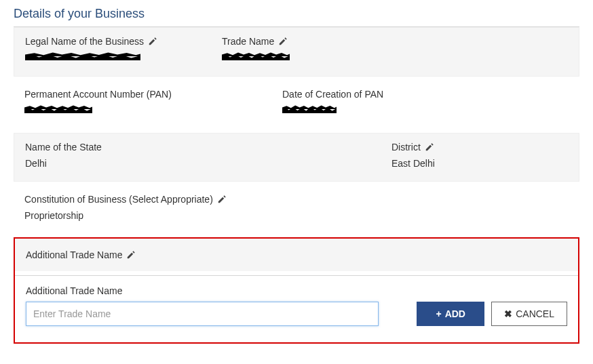  What do you see at coordinates (535, 314) in the screenshot?
I see `cancel-button-label: CANCEL` at bounding box center [535, 314].